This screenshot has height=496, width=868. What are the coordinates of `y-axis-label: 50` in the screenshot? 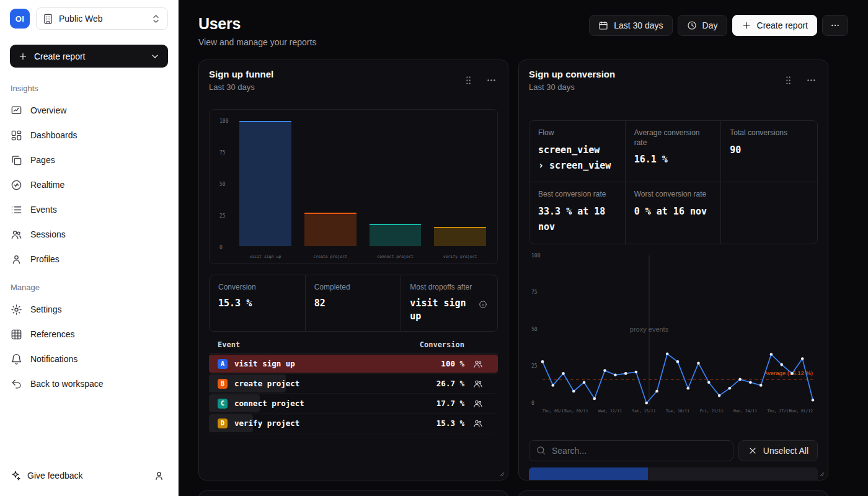 It's located at (223, 185).